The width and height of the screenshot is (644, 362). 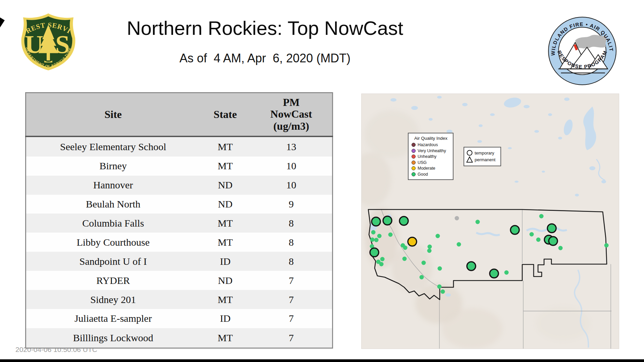 I want to click on aqi-legend-title: Air Quality Index, so click(x=431, y=138).